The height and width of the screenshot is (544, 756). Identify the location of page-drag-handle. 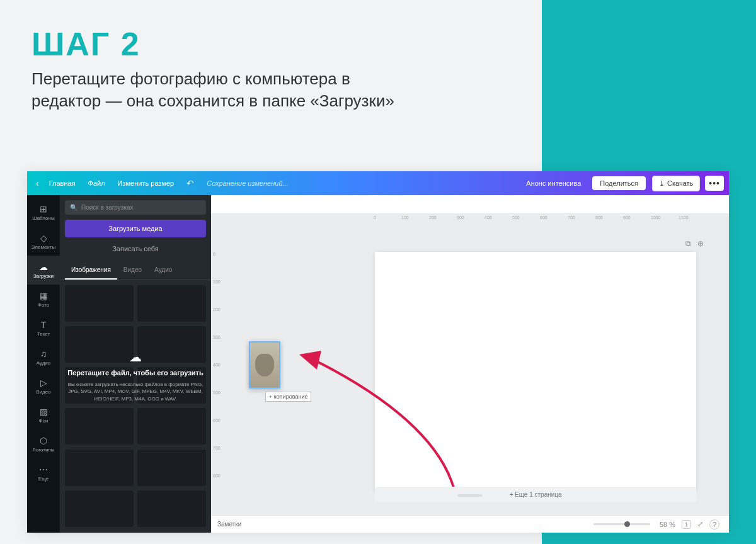
(470, 496).